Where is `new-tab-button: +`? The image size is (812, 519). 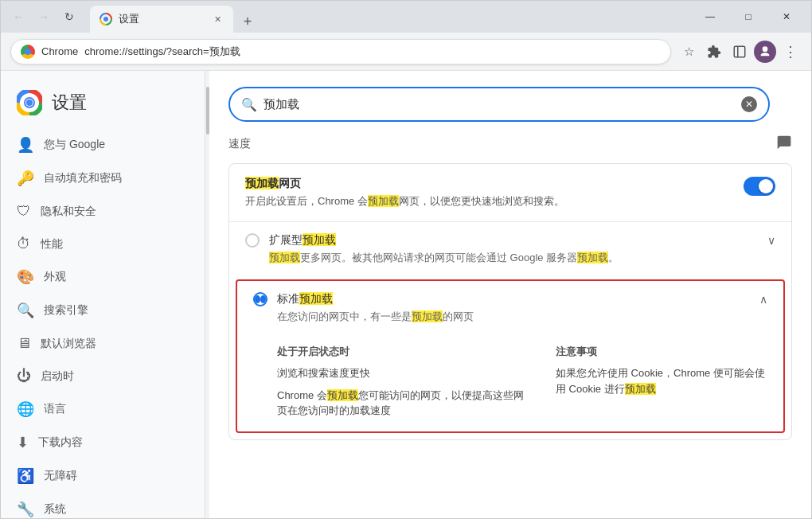 new-tab-button: + is located at coordinates (248, 21).